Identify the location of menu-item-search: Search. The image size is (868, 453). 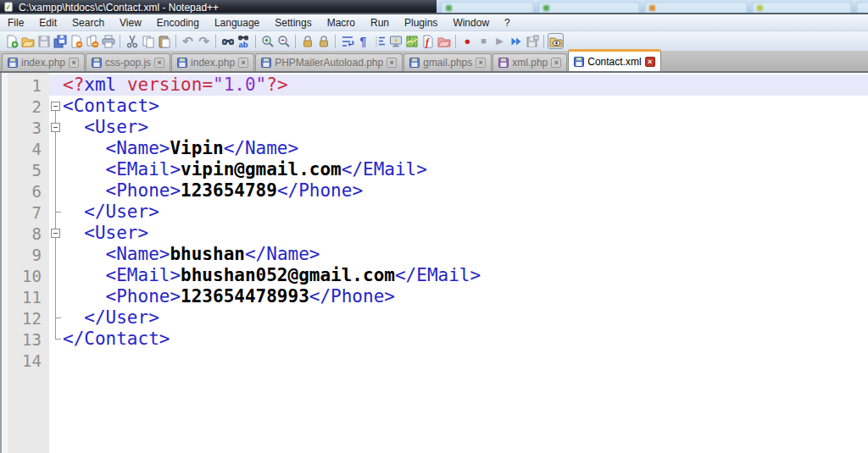
(88, 22).